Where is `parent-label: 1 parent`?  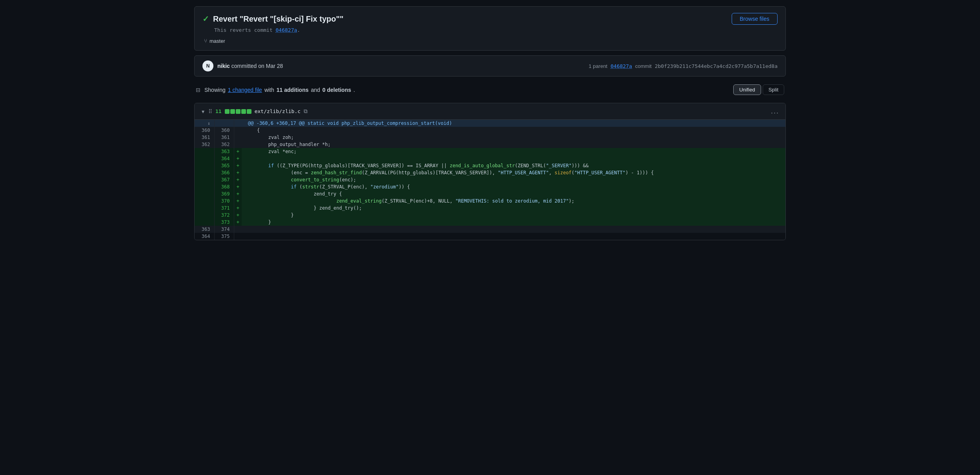 parent-label: 1 parent is located at coordinates (598, 66).